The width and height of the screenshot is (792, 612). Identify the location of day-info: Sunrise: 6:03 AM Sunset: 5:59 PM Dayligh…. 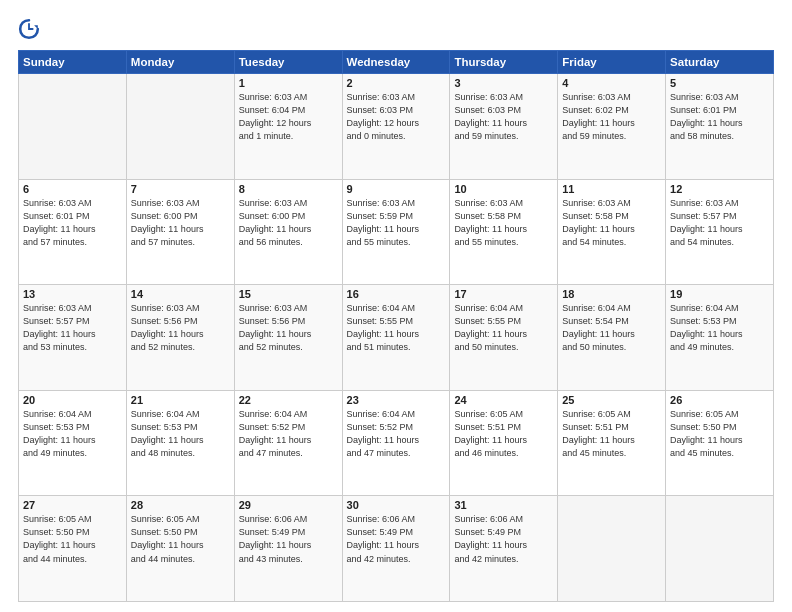
(396, 223).